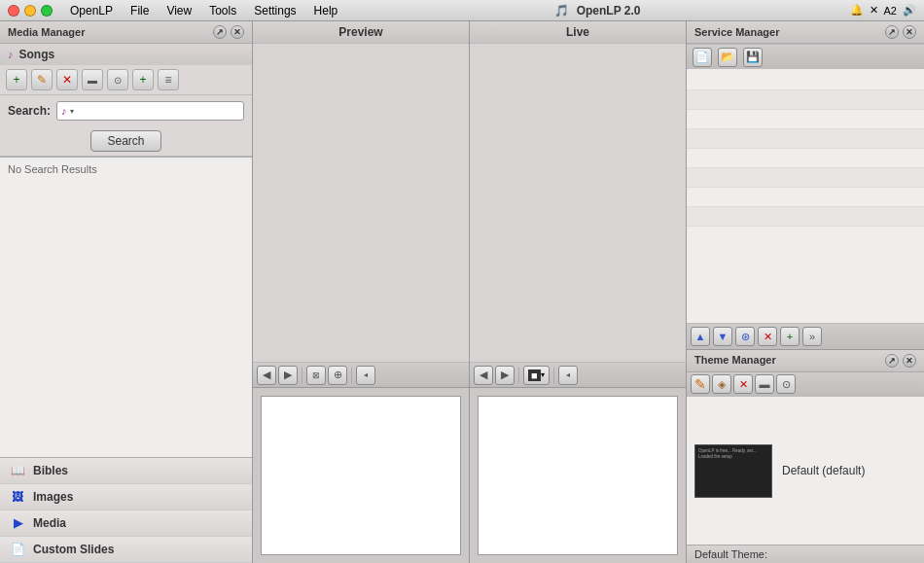 This screenshot has height=563, width=924. I want to click on service-manager-panel: Service Manager ↗ ✕ 📄 📂 💾, so click(805, 186).